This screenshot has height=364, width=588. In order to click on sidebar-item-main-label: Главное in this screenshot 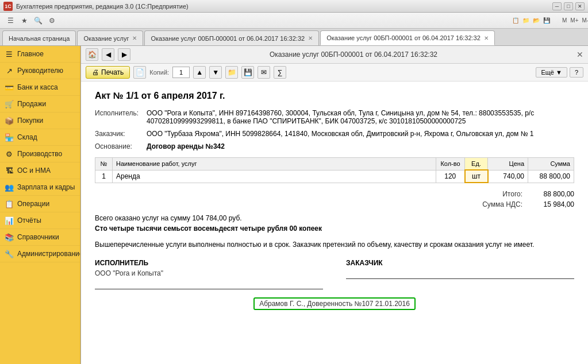, I will do `click(30, 54)`.